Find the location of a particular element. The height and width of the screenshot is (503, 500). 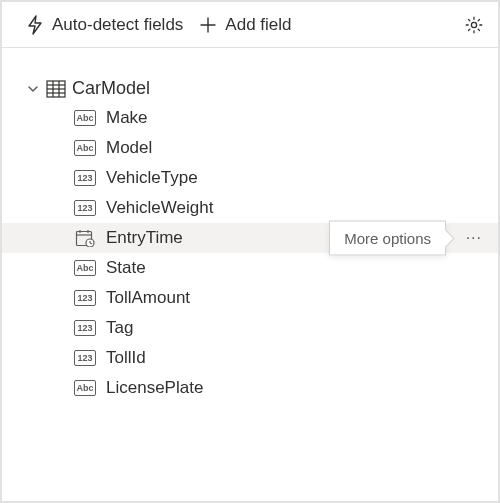

field-label: LicensePlate is located at coordinates (154, 388).